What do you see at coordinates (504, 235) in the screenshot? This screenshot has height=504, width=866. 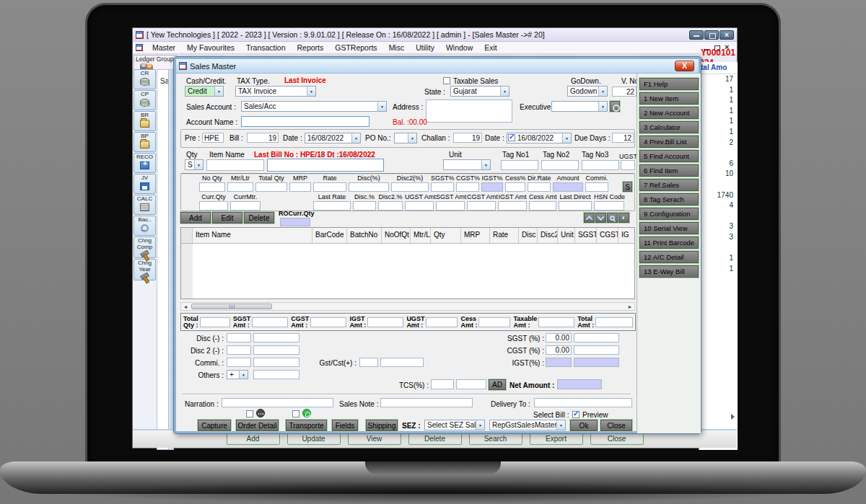 I see `item-grid-column-header: Rate` at bounding box center [504, 235].